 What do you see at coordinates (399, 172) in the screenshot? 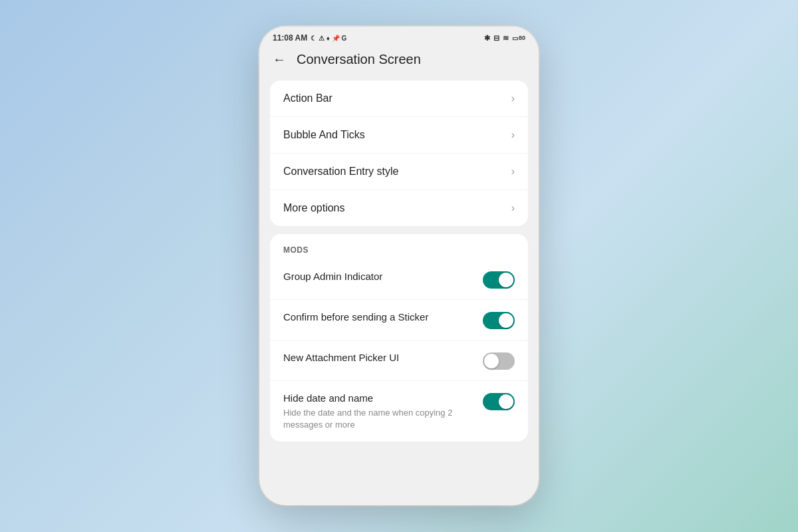
I see `menu-item-conversation-entry: Conversation Entry style ›` at bounding box center [399, 172].